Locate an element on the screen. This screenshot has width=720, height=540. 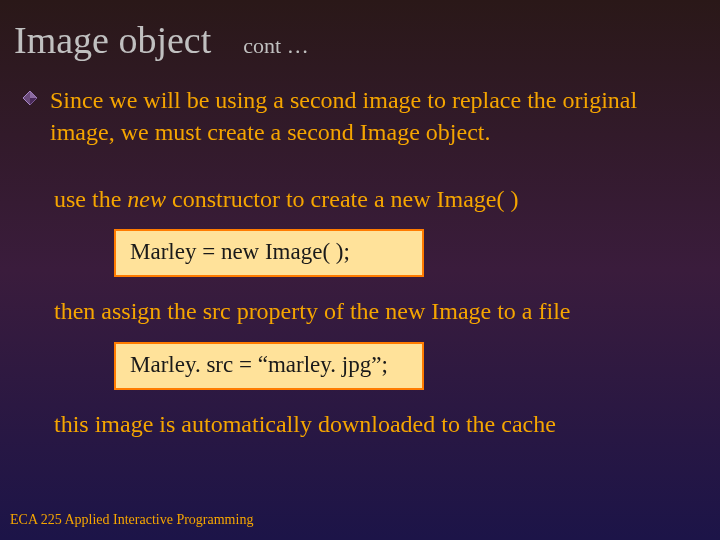
bullet-text: Since we will be using a second image to… is located at coordinates (365, 116).